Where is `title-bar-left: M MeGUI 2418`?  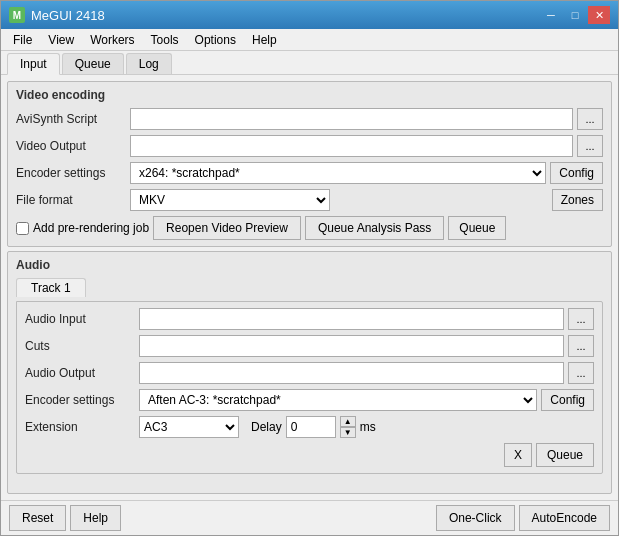
title-bar-left: M MeGUI 2418 is located at coordinates (57, 15).